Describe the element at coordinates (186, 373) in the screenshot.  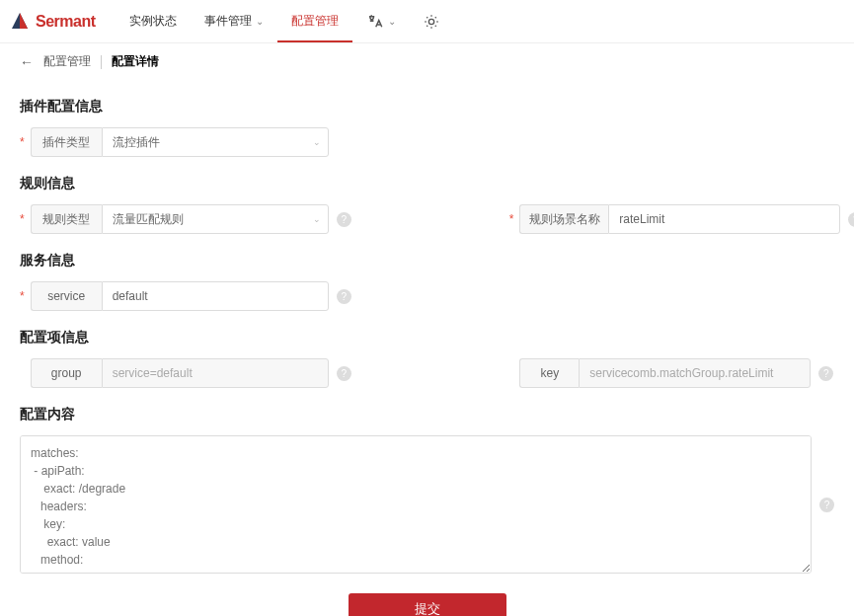
I see `group-field: * group ?` at that location.